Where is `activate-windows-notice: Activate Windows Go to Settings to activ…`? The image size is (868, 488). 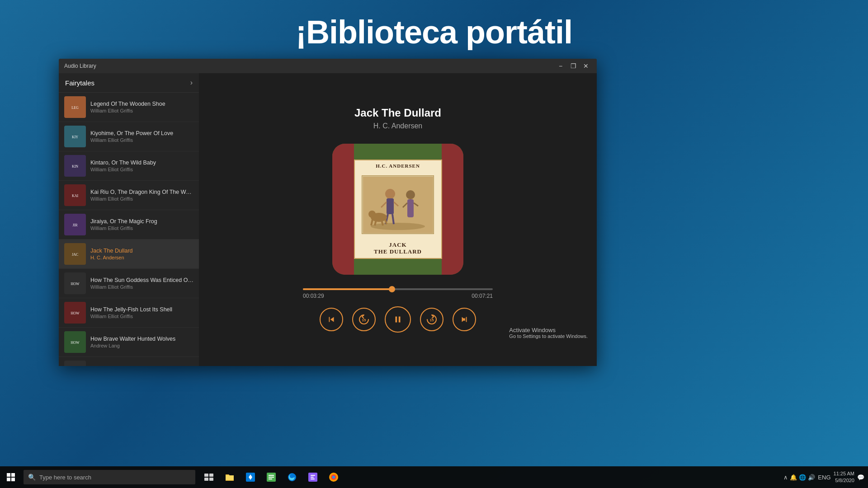 activate-windows-notice: Activate Windows Go to Settings to activ… is located at coordinates (548, 333).